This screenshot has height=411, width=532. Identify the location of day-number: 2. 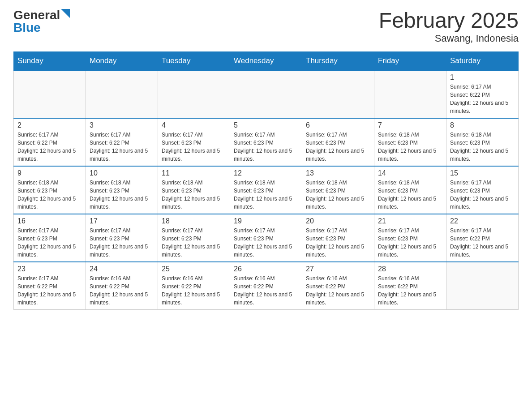
(50, 125).